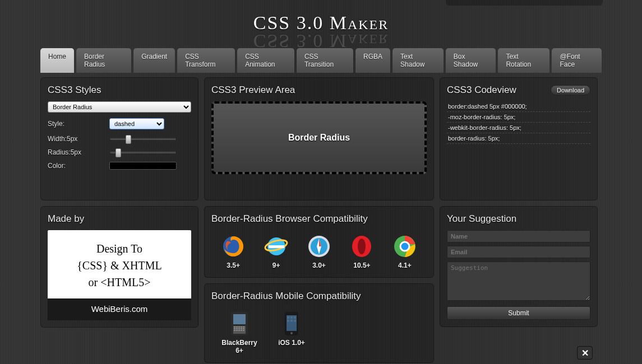 The image size is (642, 364). Describe the element at coordinates (519, 219) in the screenshot. I see `suggestion-title: Your Suggestion` at that location.